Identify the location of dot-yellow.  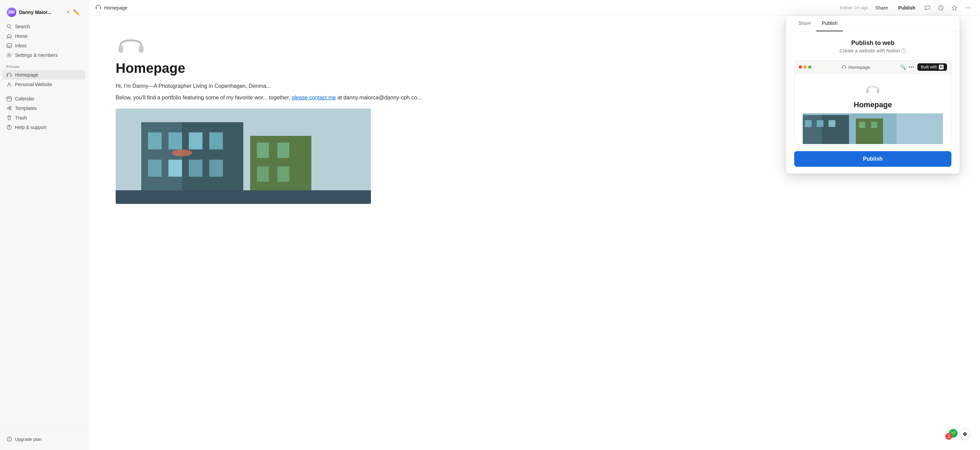
(805, 67).